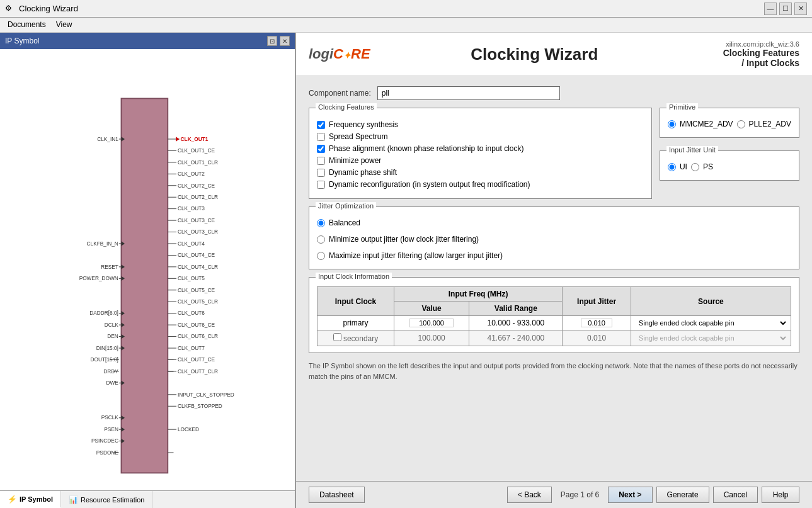 This screenshot has height=508, width=812. Describe the element at coordinates (672, 167) in the screenshot. I see `ui-radio` at that location.